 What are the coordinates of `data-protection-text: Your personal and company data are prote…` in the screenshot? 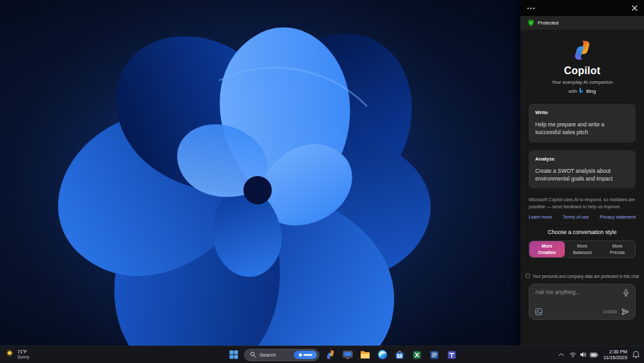 It's located at (586, 276).